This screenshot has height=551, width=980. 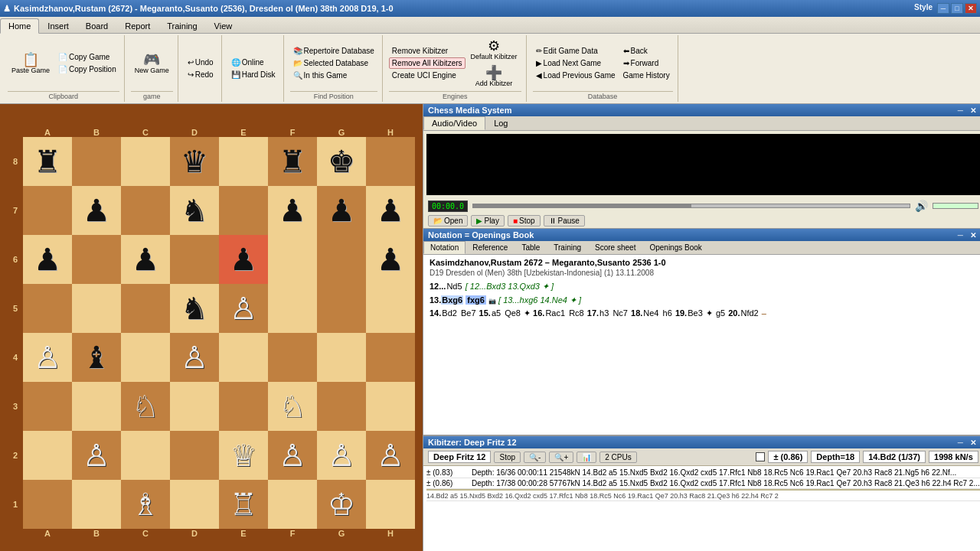 What do you see at coordinates (455, 123) in the screenshot?
I see `cms-tab-audiovideo: Audio/Video` at bounding box center [455, 123].